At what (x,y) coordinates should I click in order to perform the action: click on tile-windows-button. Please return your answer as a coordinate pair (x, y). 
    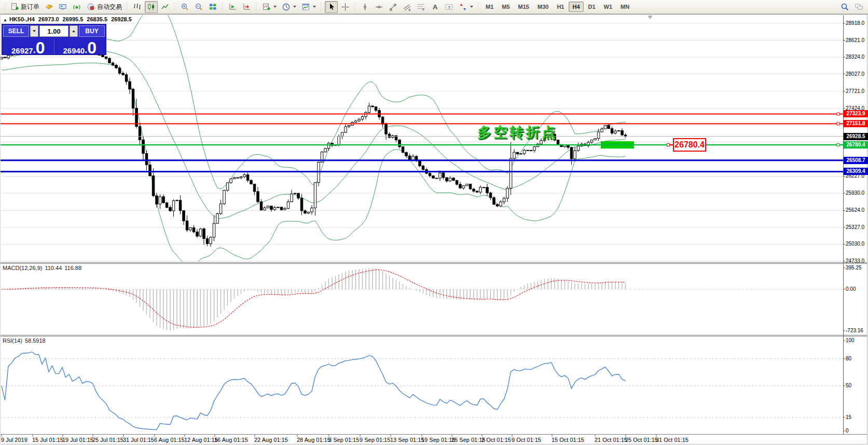
    Looking at the image, I should click on (213, 7).